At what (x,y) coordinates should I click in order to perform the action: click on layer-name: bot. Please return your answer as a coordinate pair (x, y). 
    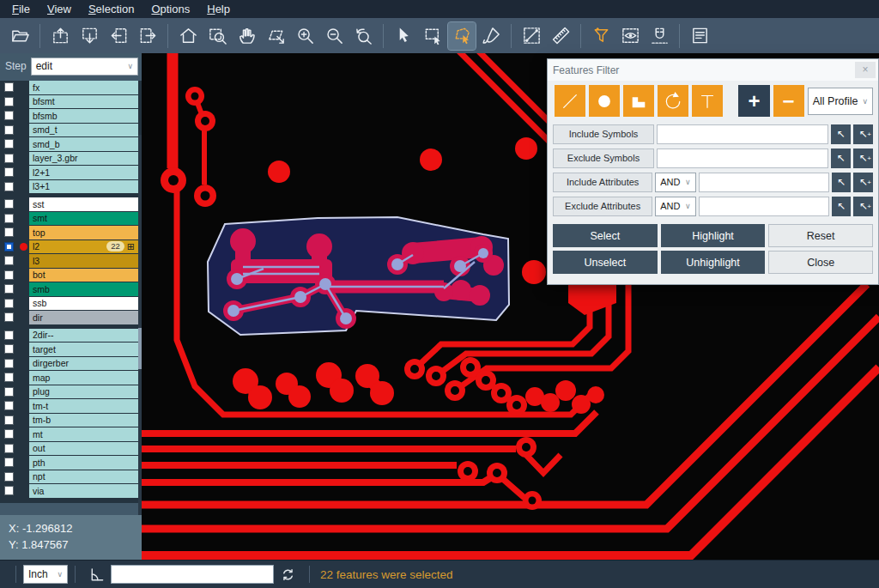
    Looking at the image, I should click on (84, 276).